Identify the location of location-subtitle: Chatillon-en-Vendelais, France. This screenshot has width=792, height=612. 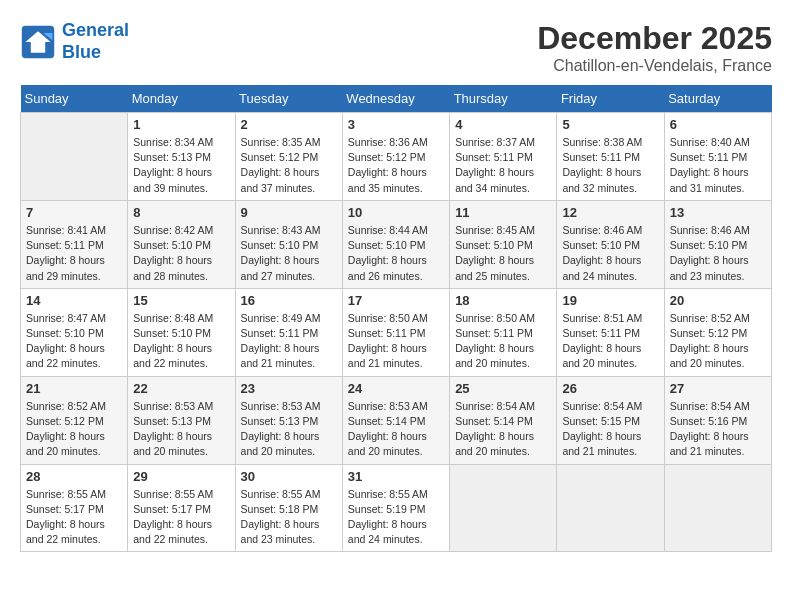
(654, 66).